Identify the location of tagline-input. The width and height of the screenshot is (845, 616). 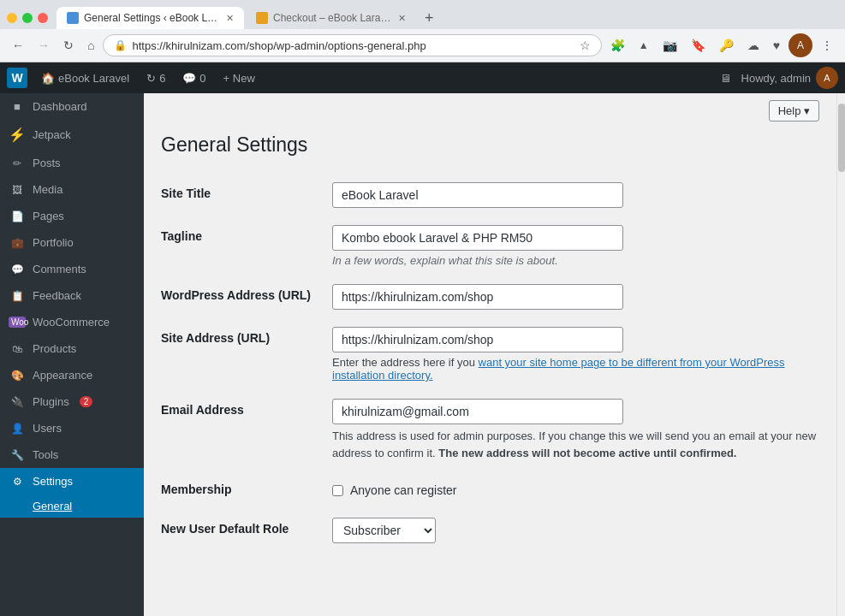
(478, 238).